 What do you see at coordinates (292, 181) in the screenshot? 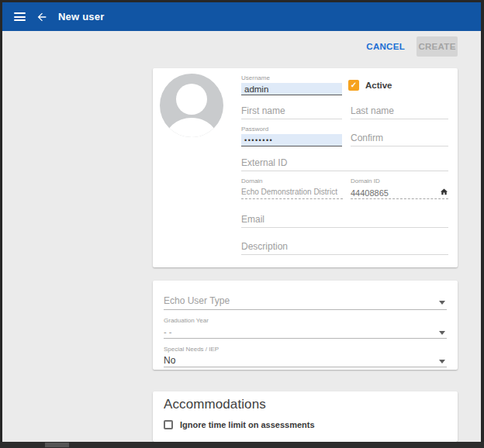
I see `domain-label: Domain` at bounding box center [292, 181].